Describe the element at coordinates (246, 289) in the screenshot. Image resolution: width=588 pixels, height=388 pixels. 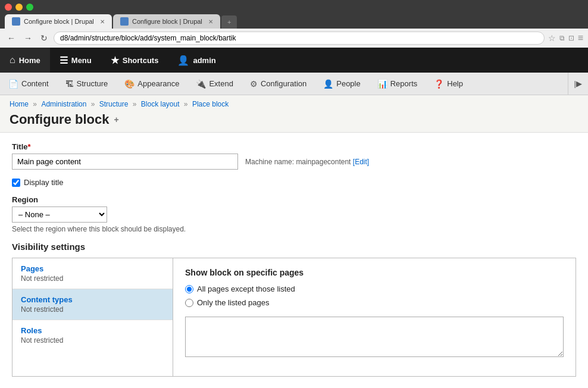
I see `radio-all-label: All pages except those listed` at that location.